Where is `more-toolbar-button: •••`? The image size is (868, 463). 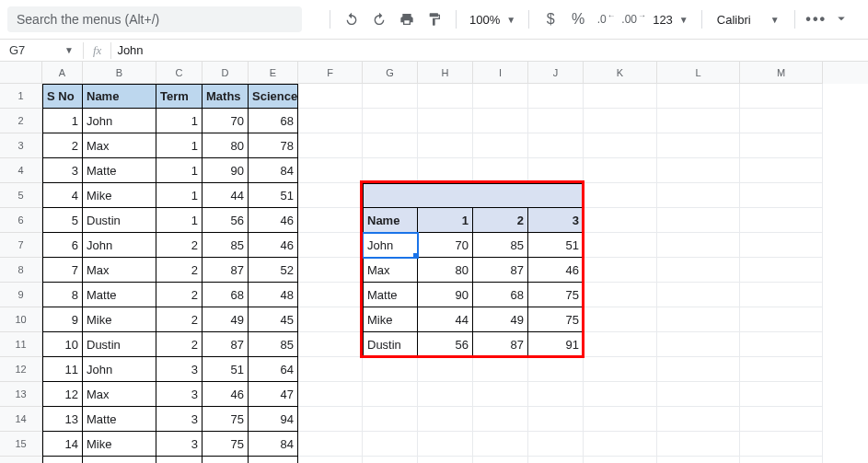 more-toolbar-button: ••• is located at coordinates (816, 19).